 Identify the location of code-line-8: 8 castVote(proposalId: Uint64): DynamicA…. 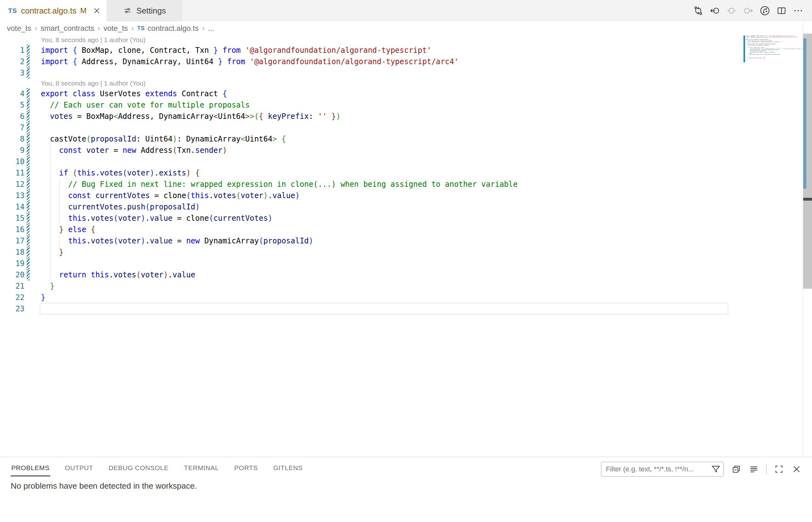
(371, 139).